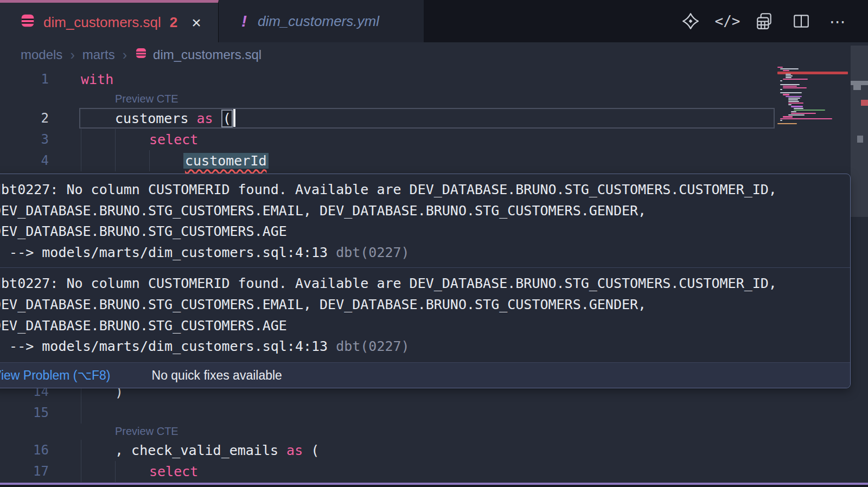  I want to click on code-line-17: 17select, so click(425, 472).